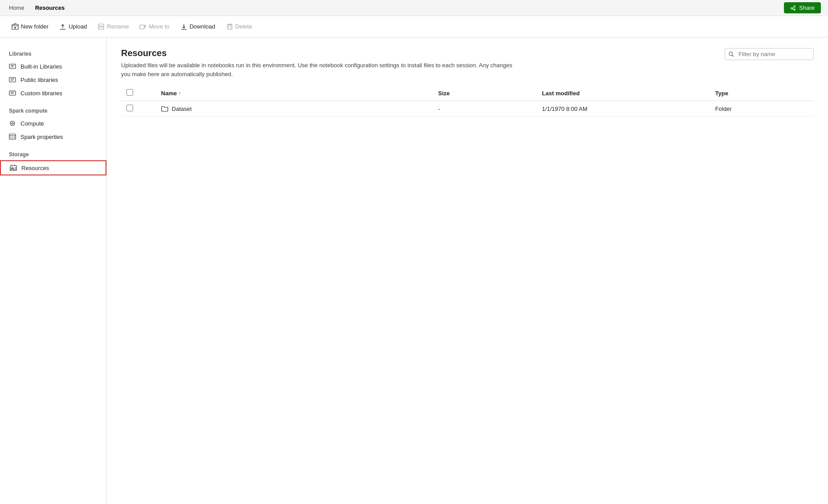  I want to click on spark-properties-icon, so click(12, 137).